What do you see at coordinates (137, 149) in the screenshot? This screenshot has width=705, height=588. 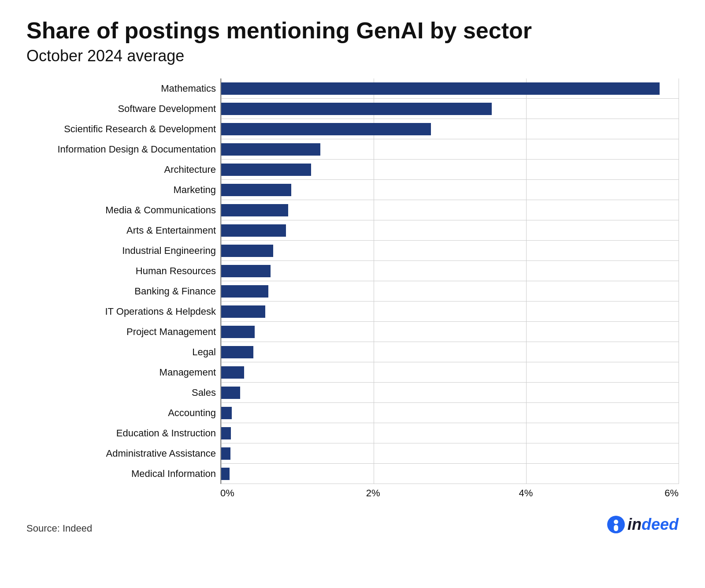 I see `bar-label: Information Design & Documentation` at bounding box center [137, 149].